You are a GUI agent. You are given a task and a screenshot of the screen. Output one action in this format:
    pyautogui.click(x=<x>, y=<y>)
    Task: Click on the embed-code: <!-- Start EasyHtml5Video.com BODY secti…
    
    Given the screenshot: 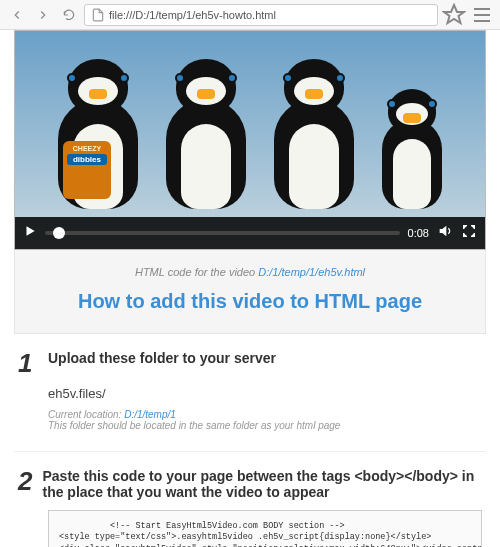 What is the action you would take?
    pyautogui.click(x=265, y=528)
    